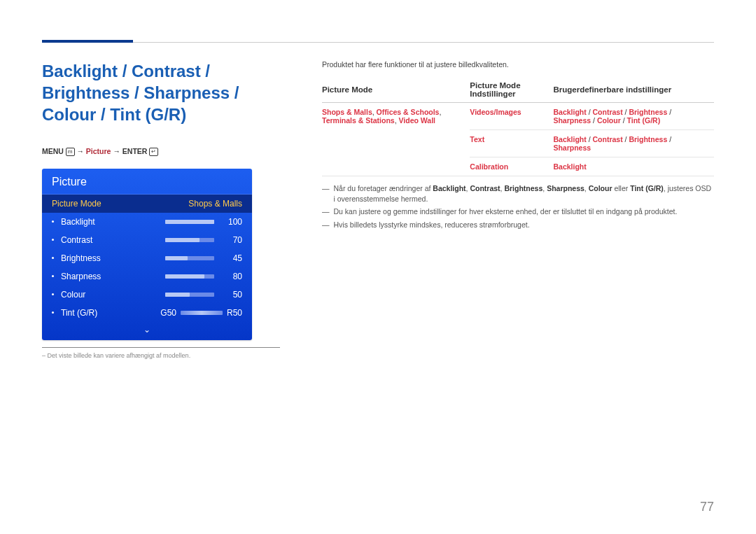 Image resolution: width=756 pixels, height=534 pixels. I want to click on osd-row: Contrast70, so click(147, 240).